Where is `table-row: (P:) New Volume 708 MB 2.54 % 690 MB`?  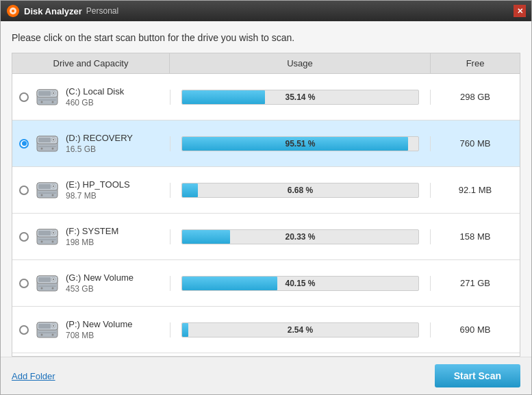
table-row: (P:) New Volume 708 MB 2.54 % 690 MB is located at coordinates (266, 330).